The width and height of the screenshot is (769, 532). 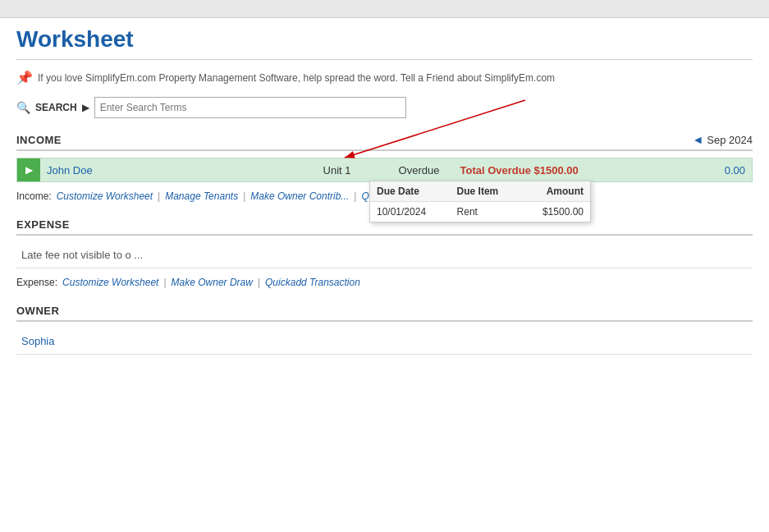 I want to click on popup-amount: $1500.00, so click(x=555, y=212).